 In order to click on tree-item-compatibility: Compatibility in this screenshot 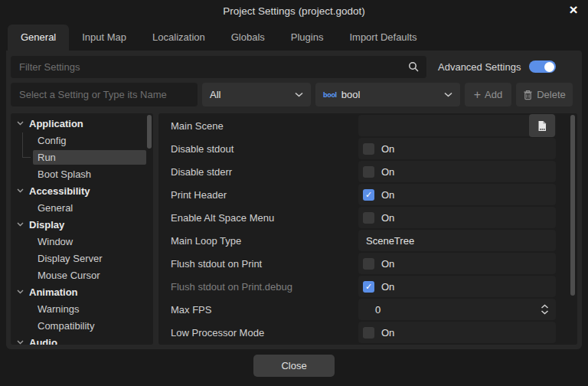, I will do `click(82, 325)`.